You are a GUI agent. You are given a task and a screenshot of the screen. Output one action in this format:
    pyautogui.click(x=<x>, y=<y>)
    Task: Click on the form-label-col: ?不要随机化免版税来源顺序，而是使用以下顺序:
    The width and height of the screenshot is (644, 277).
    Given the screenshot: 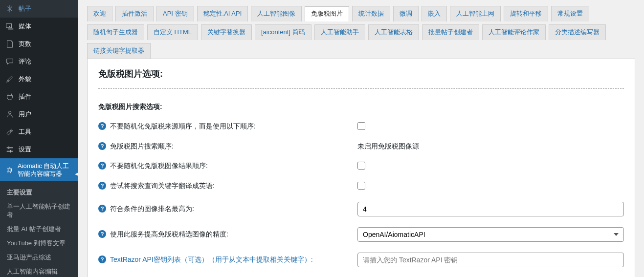 What is the action you would take?
    pyautogui.click(x=228, y=127)
    